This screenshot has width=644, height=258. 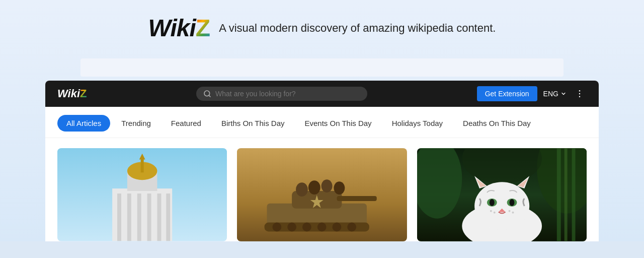 I want to click on card-tank, so click(x=322, y=195).